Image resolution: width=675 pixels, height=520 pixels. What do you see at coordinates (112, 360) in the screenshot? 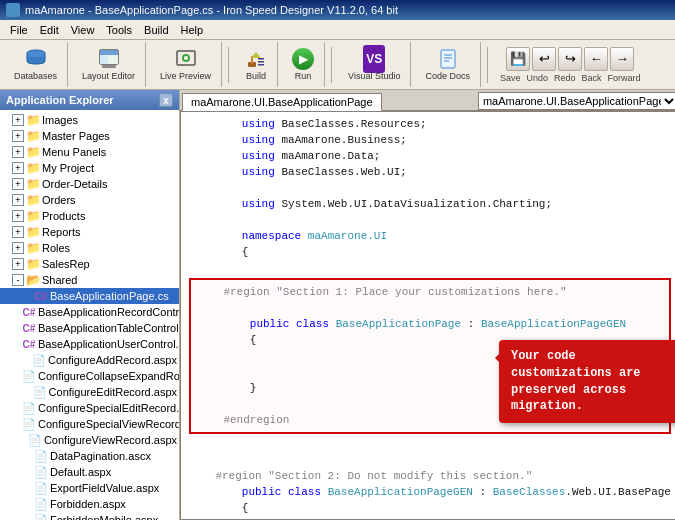
I see `tree-label: ConfigureAddRecord.aspx` at bounding box center [112, 360].